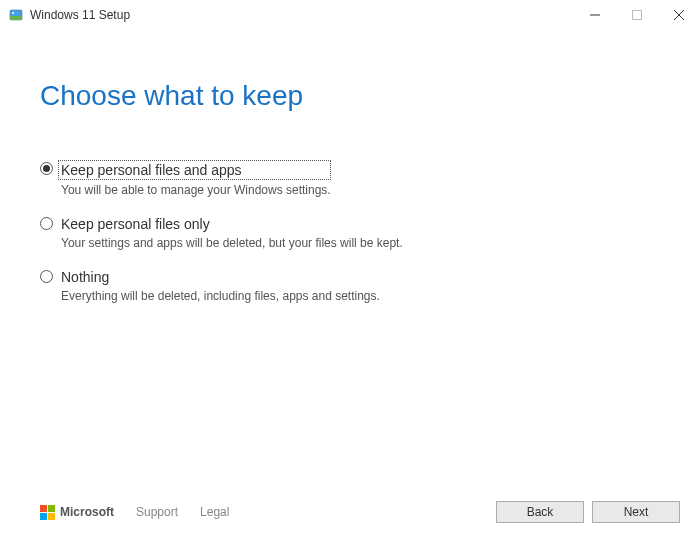 The width and height of the screenshot is (700, 553). I want to click on next-button: Next, so click(636, 512).